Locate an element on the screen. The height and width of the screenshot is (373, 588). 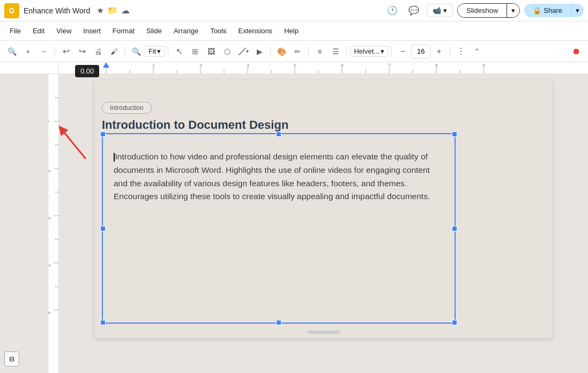
handle-bottom-left is located at coordinates (103, 323).